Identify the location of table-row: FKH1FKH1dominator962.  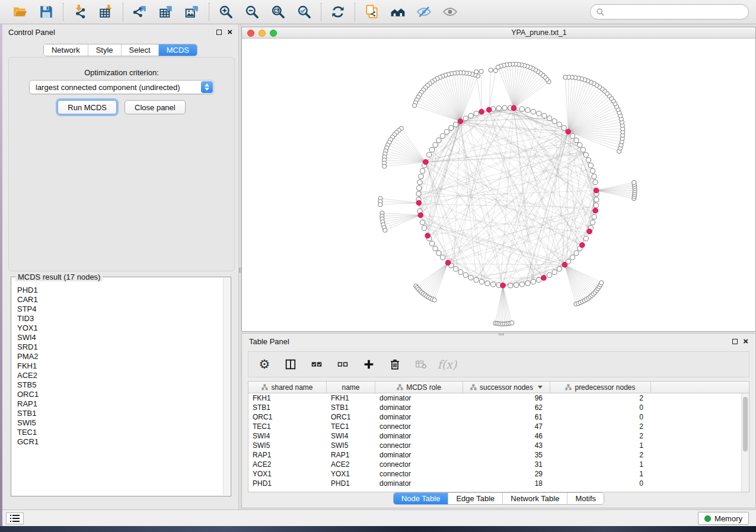
(499, 398).